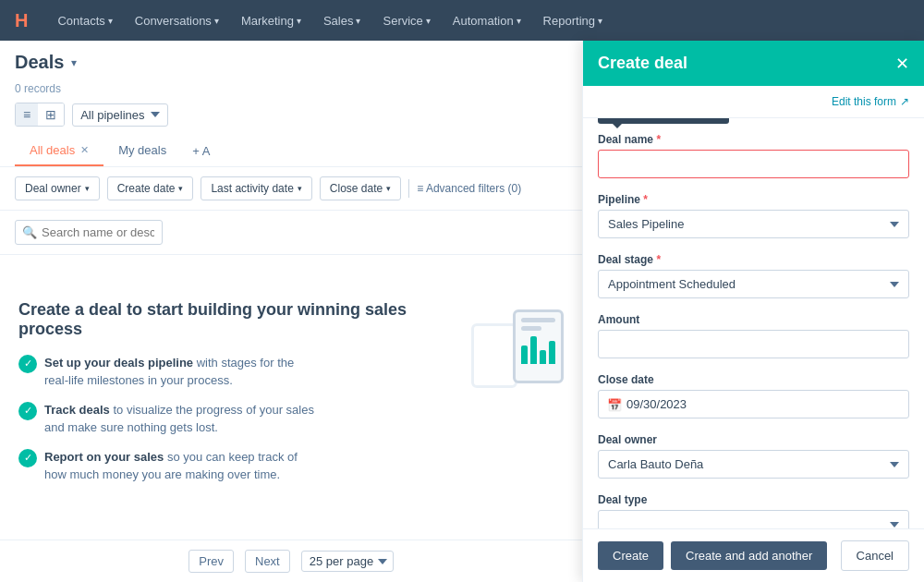 The width and height of the screenshot is (924, 582). I want to click on deal-owner-label: Deal owner, so click(754, 440).